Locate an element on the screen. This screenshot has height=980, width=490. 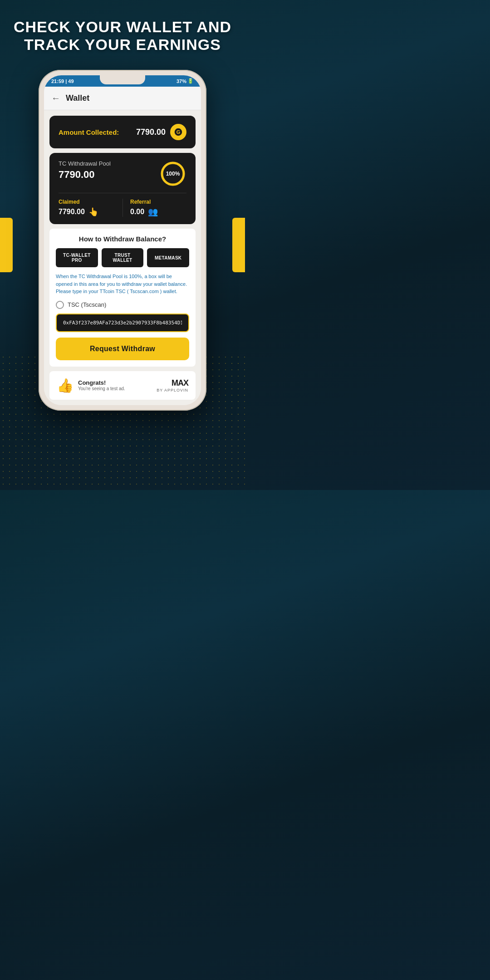
tc-wallet-pro-button: TC-WALLET PRO is located at coordinates (77, 258).